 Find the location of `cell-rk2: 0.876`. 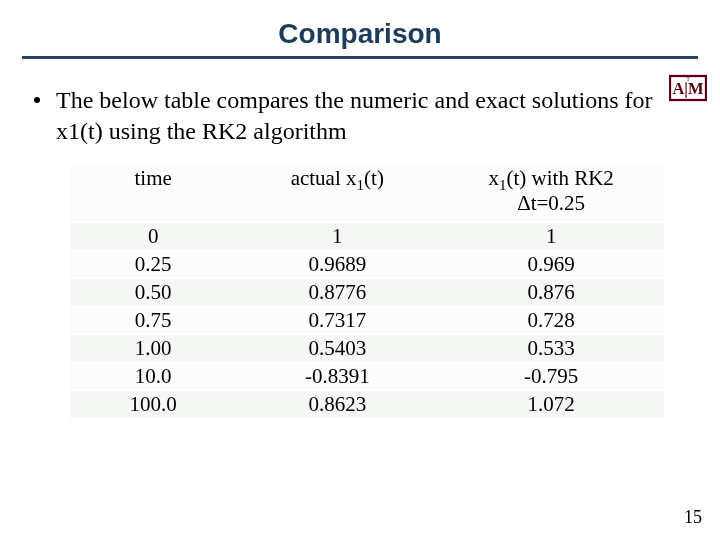

cell-rk2: 0.876 is located at coordinates (551, 293).